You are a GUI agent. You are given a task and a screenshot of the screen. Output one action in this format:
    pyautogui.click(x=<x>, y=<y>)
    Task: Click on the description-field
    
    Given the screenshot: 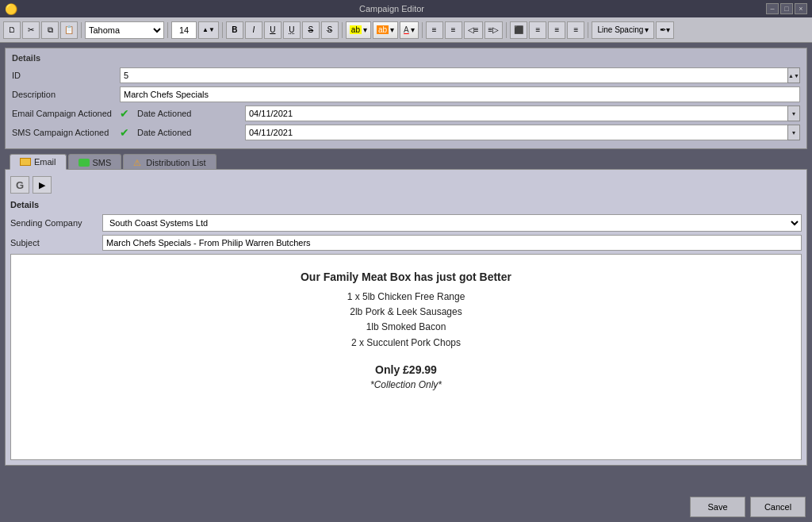 What is the action you would take?
    pyautogui.click(x=460, y=94)
    